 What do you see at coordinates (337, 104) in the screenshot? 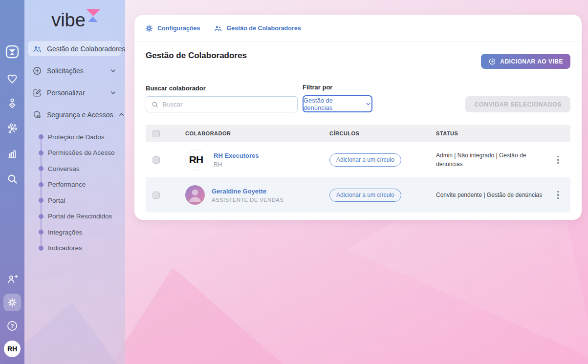
I see `filter-select: Gestão de denúncias` at bounding box center [337, 104].